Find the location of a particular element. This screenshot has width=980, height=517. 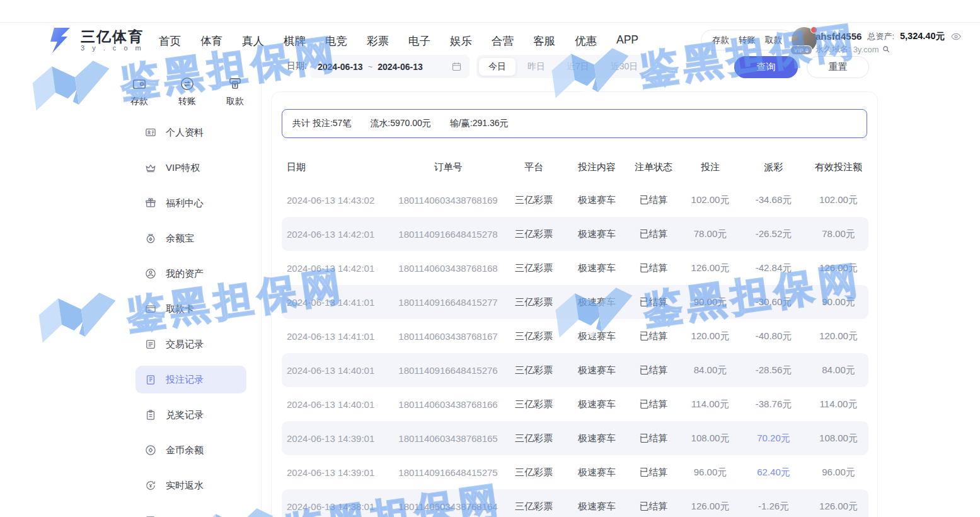

summary-turnover: 流水:5970.00元 is located at coordinates (401, 124).